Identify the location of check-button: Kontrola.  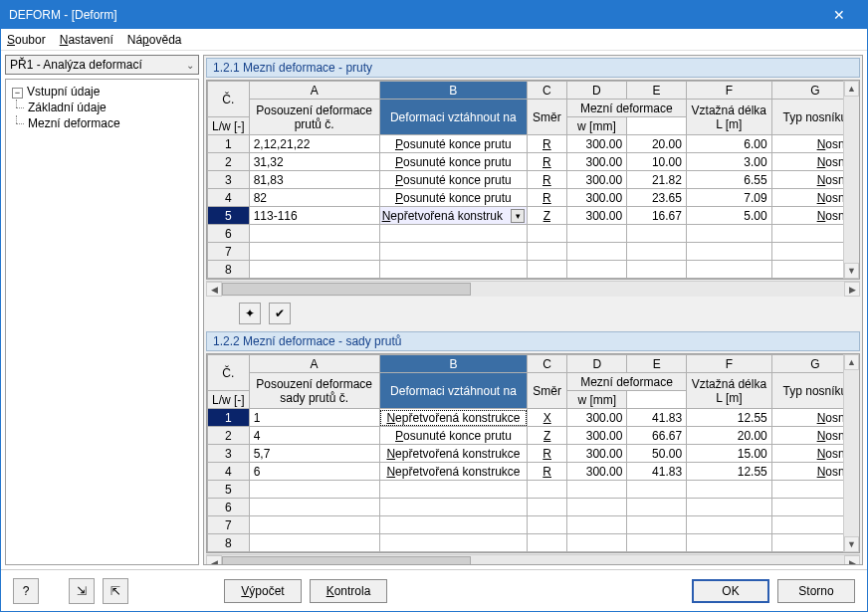
(348, 591).